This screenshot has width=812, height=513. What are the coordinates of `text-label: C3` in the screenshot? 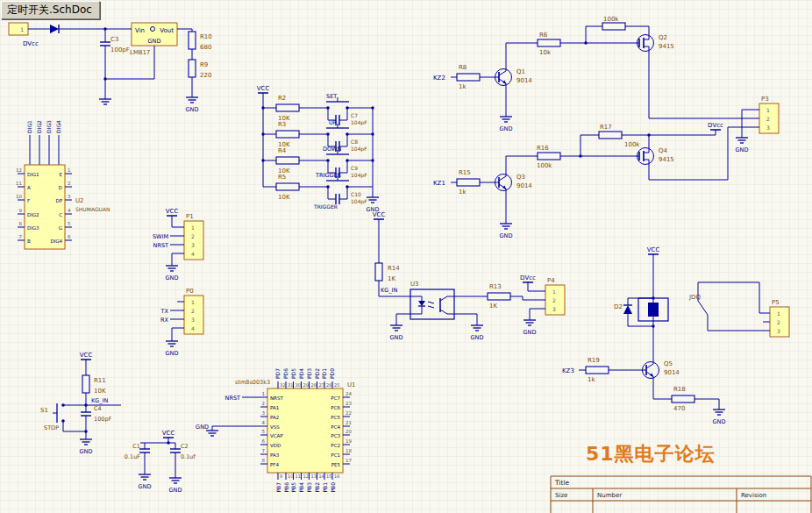 It's located at (114, 39).